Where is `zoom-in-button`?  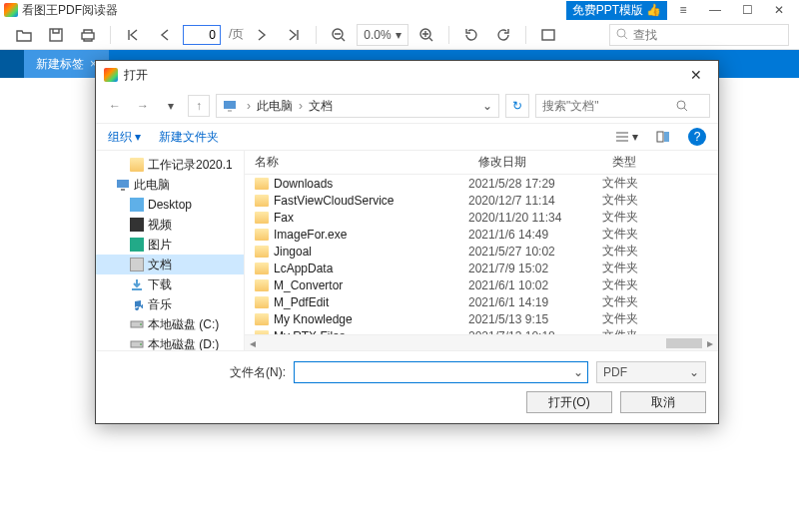 zoom-in-button is located at coordinates (426, 35).